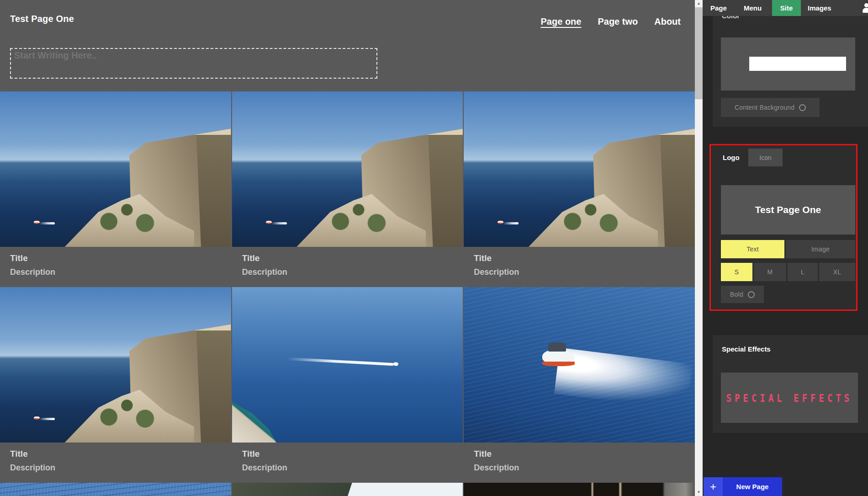 This screenshot has width=868, height=496. I want to click on canvas-scrollbar: ▲ ▼, so click(699, 248).